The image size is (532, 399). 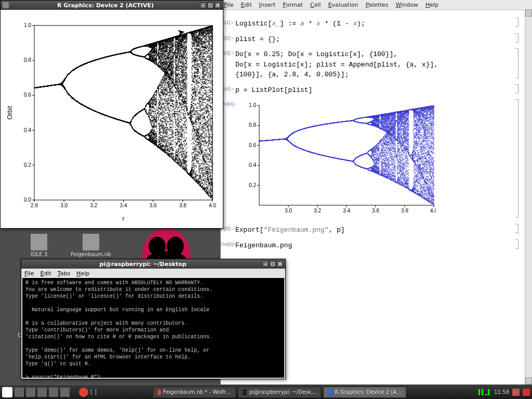 I want to click on menu-palettes: Palettes, so click(x=377, y=5).